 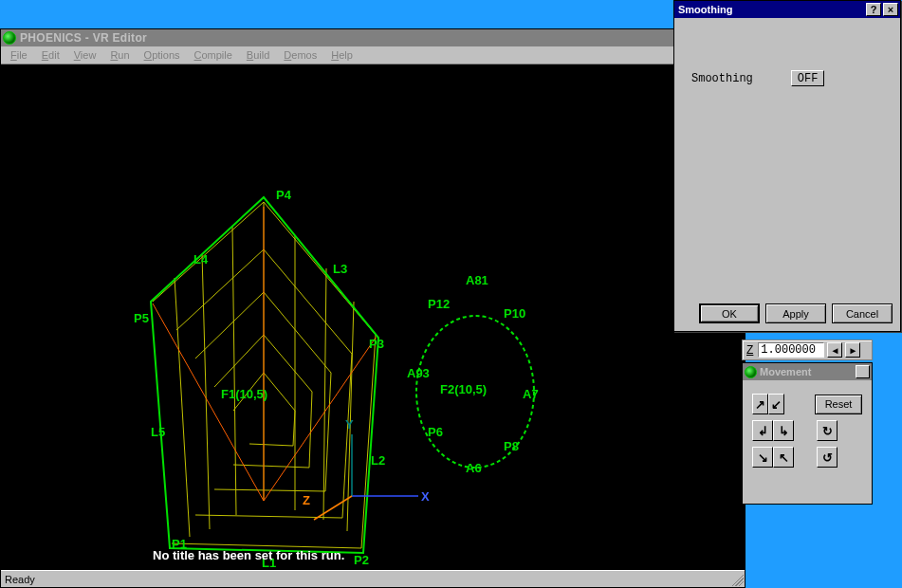 I want to click on label-p6: P6, so click(x=435, y=432).